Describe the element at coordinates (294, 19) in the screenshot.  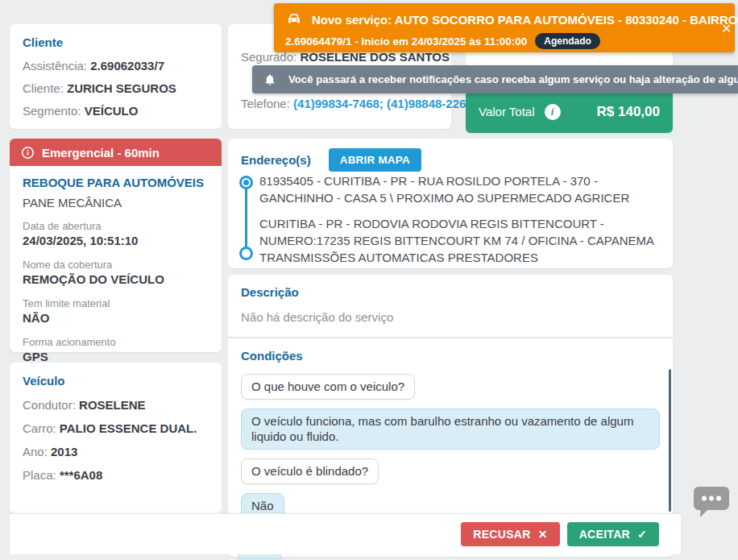
I see `car-icon` at that location.